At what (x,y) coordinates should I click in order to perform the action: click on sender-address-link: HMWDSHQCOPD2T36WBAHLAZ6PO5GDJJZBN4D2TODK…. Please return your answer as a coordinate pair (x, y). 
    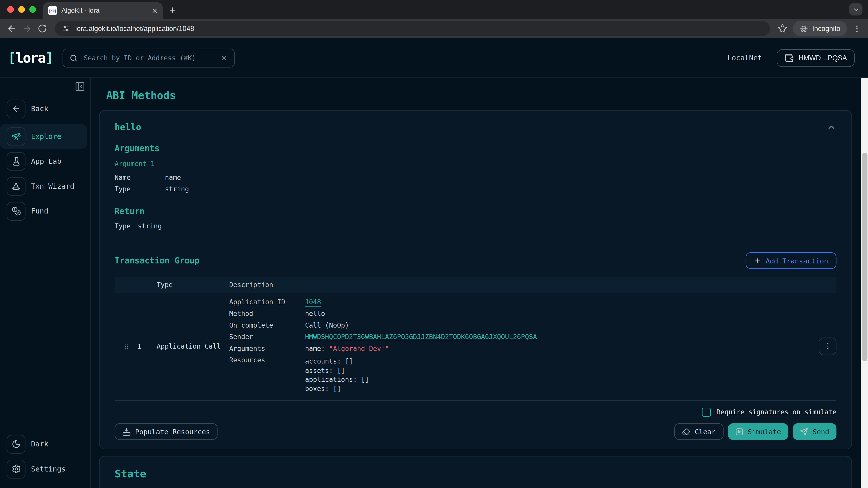
    Looking at the image, I should click on (421, 337).